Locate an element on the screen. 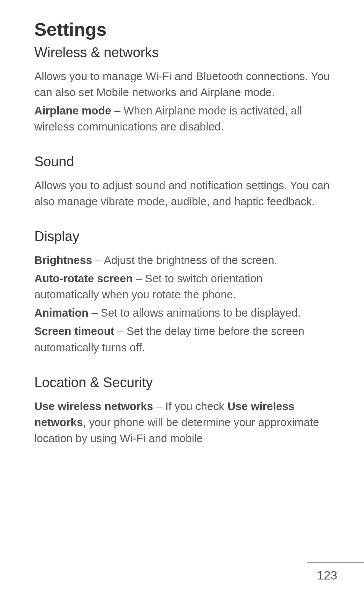 The height and width of the screenshot is (594, 364). animation-text: – Set to allows animations to be display… is located at coordinates (195, 313).